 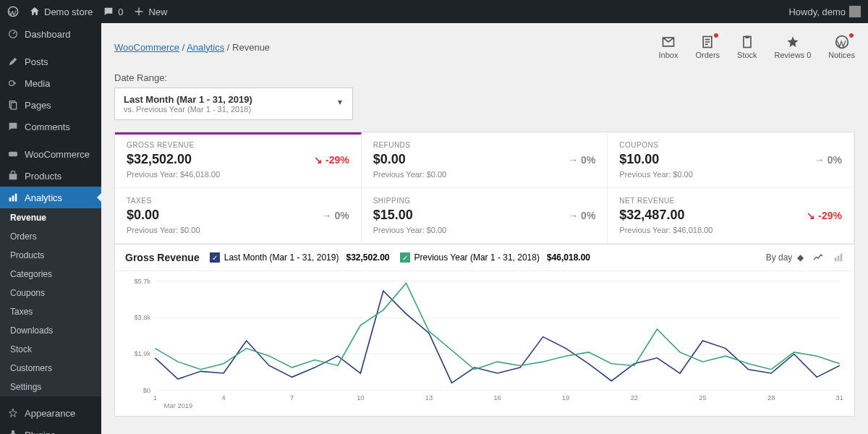 What do you see at coordinates (840, 399) in the screenshot?
I see `svg-text: 31` at bounding box center [840, 399].